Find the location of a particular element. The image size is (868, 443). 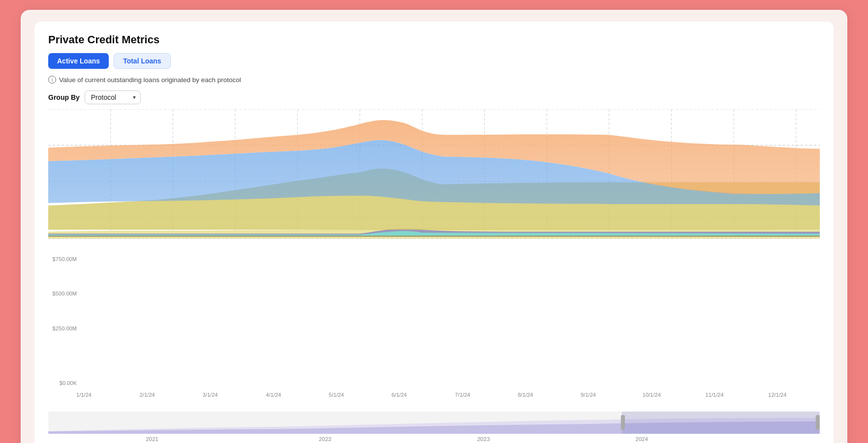

svg-text: 9/1/24 is located at coordinates (589, 395).